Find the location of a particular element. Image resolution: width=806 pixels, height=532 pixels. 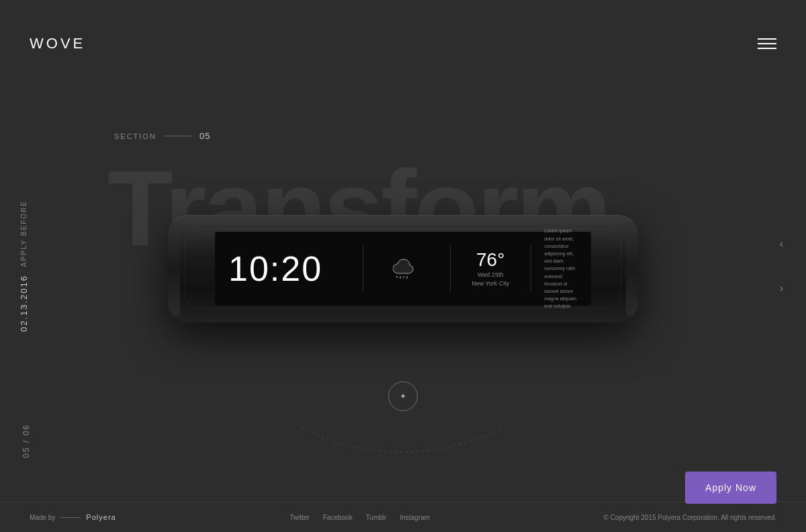

footer-links: Twitter Facebook Tumblr Instagram is located at coordinates (360, 517).